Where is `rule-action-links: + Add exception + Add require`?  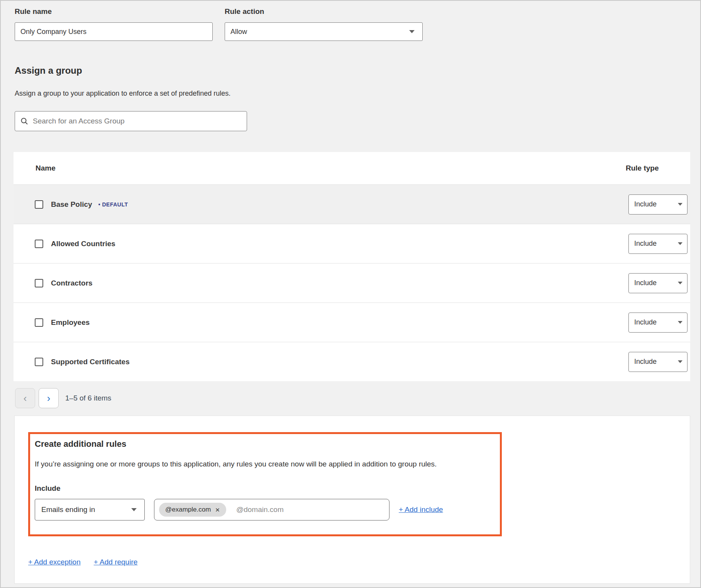 rule-action-links: + Add exception + Add require is located at coordinates (359, 562).